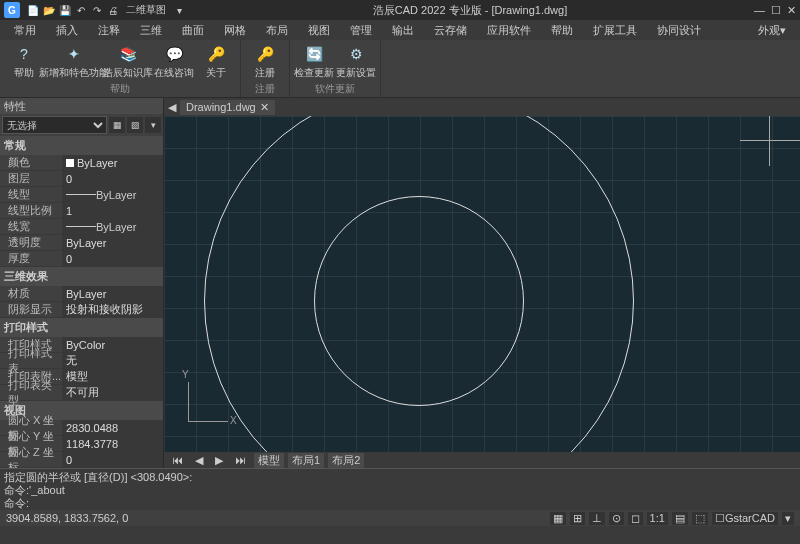 This screenshot has height=544, width=800. I want to click on layout-tab-model: 模型, so click(269, 460).